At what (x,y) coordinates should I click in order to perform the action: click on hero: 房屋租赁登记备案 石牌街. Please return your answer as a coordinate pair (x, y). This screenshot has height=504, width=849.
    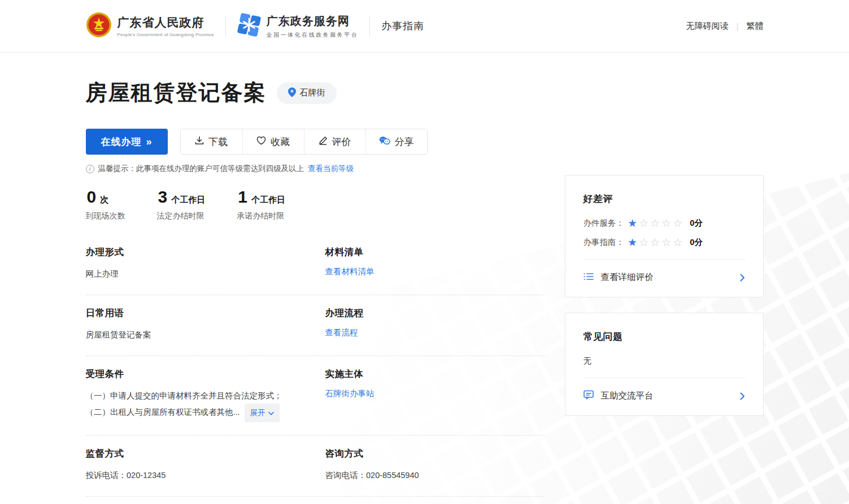
    Looking at the image, I should click on (425, 80).